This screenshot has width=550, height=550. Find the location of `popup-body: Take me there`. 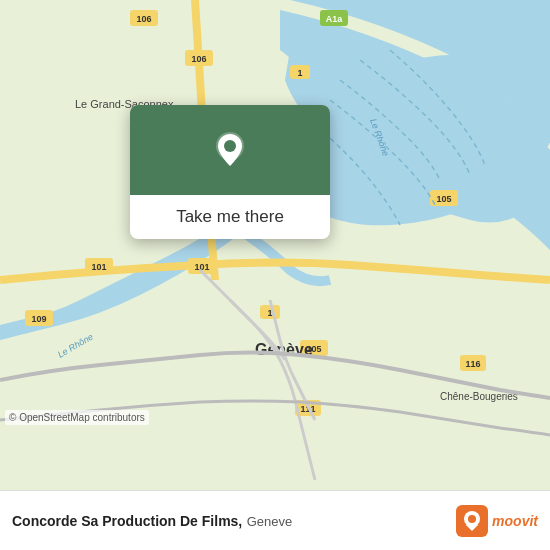

popup-body: Take me there is located at coordinates (230, 217).